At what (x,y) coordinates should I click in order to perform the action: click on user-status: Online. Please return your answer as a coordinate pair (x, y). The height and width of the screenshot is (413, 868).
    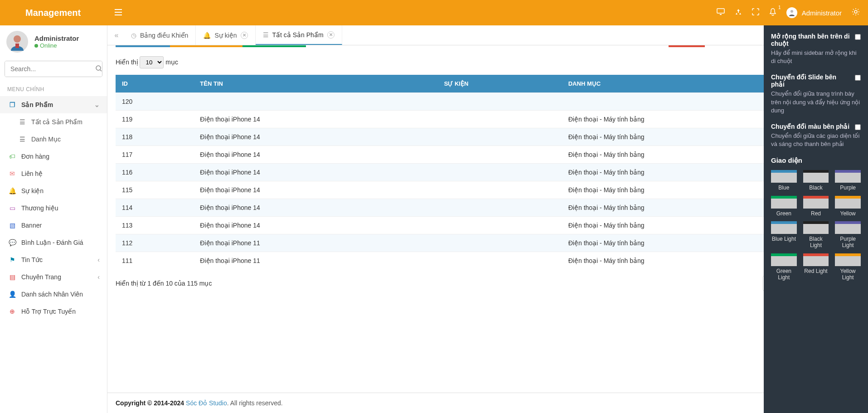
    Looking at the image, I should click on (57, 45).